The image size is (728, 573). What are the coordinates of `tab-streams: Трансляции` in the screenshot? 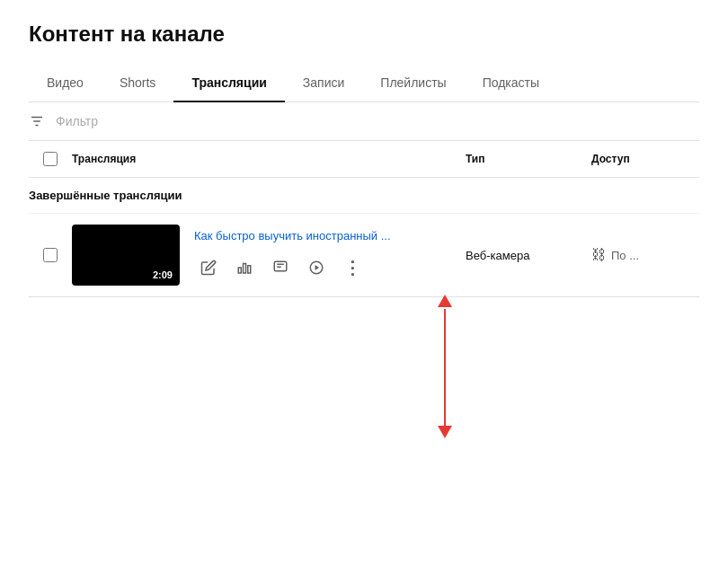 It's located at (228, 84).